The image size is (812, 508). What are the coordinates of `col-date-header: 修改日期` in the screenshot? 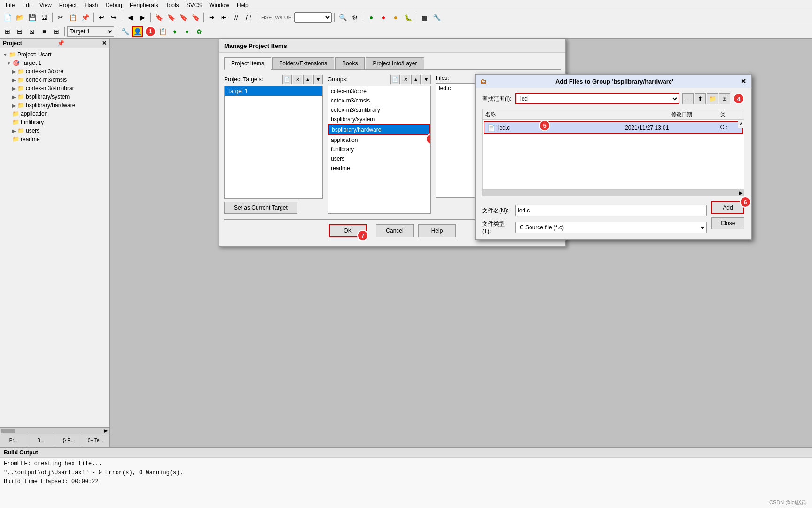 It's located at (672, 115).